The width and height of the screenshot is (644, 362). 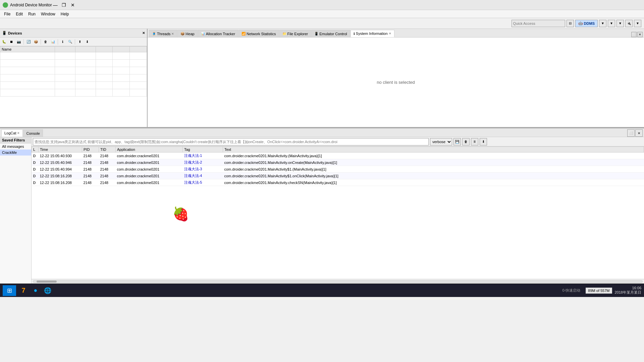 What do you see at coordinates (331, 34) in the screenshot?
I see `tab-emulator: 📱 Emulator Control` at bounding box center [331, 34].